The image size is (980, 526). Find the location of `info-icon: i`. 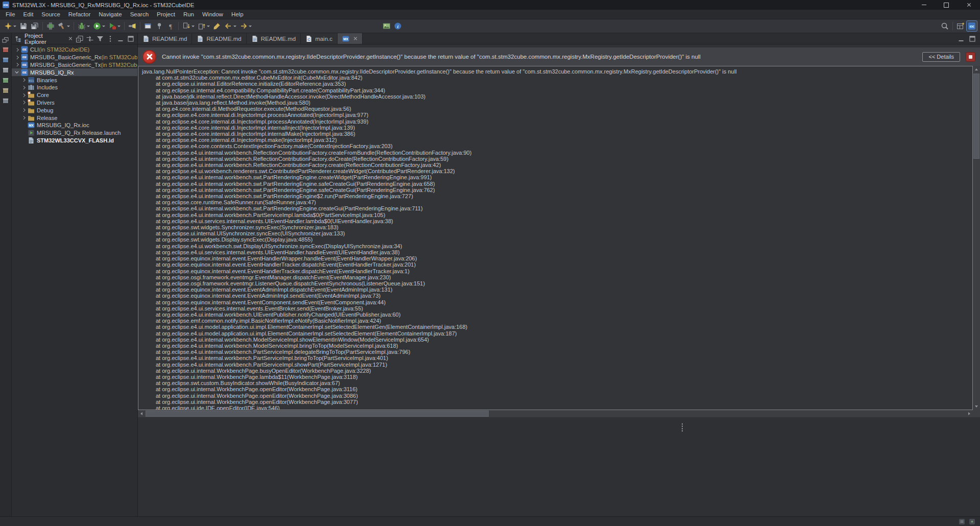

info-icon: i is located at coordinates (398, 26).